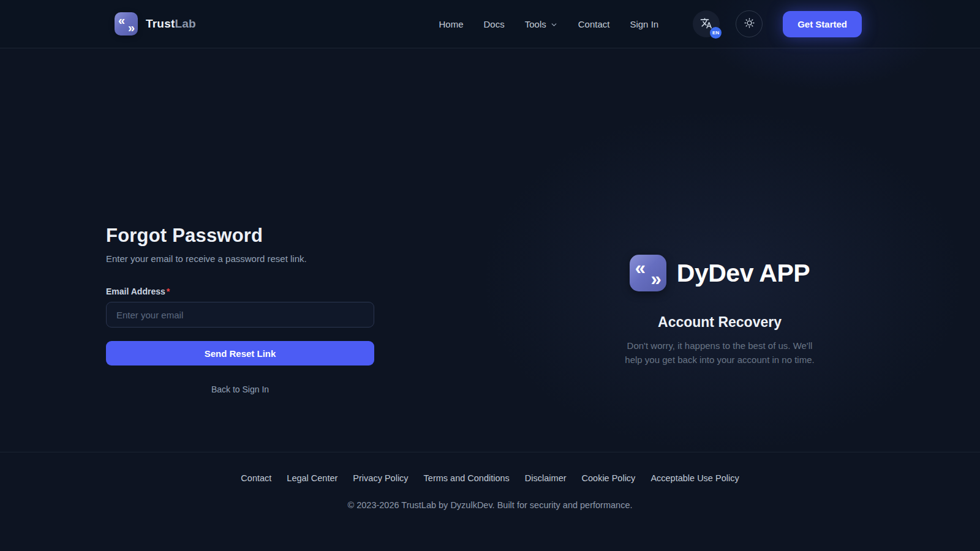 The image size is (980, 551). I want to click on nav-link-home: Home, so click(451, 24).